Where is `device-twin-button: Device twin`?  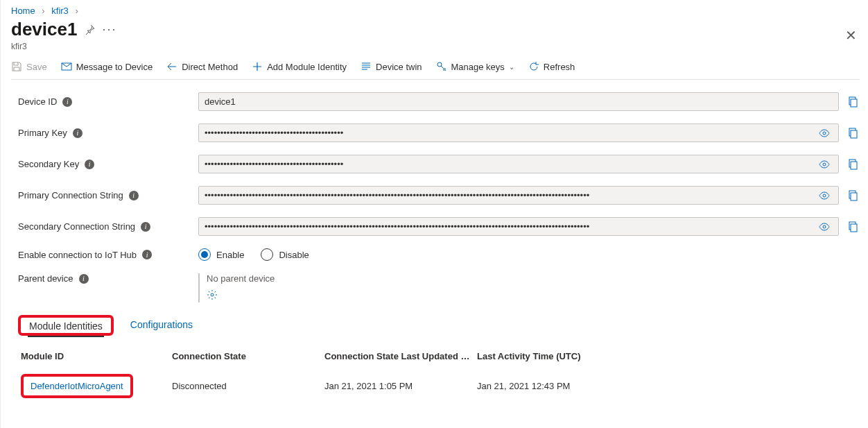 device-twin-button: Device twin is located at coordinates (391, 67).